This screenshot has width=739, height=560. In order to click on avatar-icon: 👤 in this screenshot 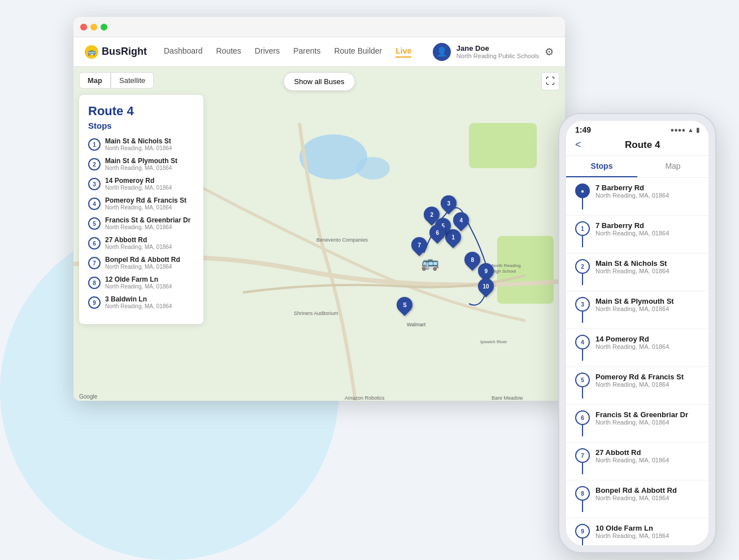, I will do `click(442, 52)`.